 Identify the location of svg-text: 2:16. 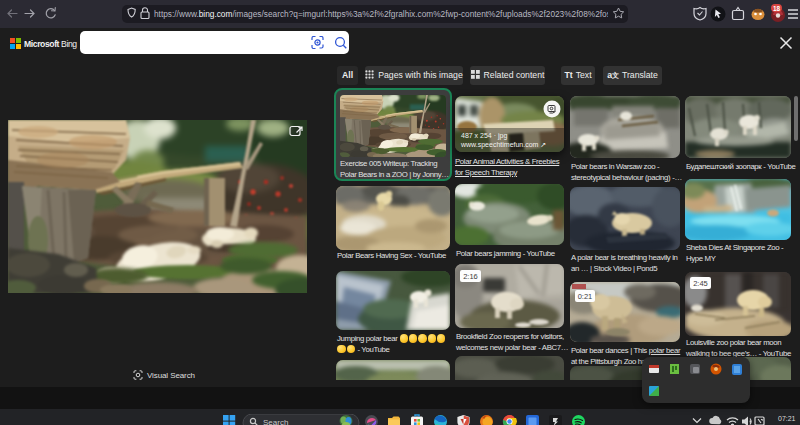
(470, 276).